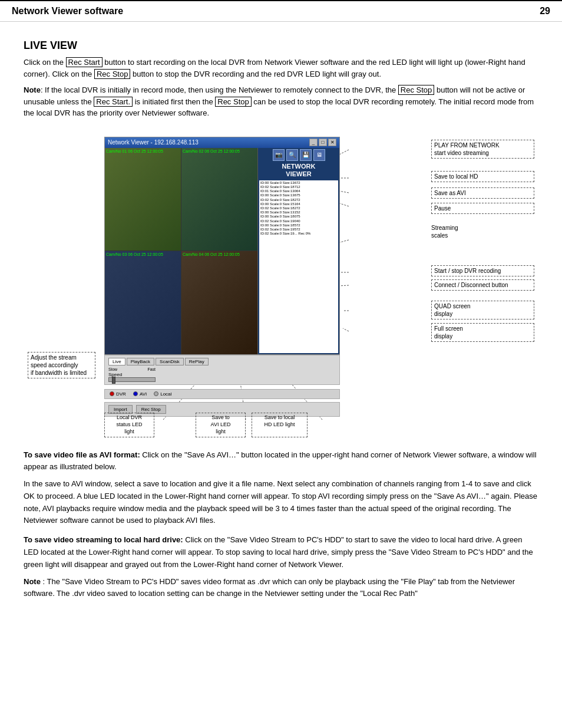 This screenshot has height=728, width=562. I want to click on dvr-icon-1: 📷, so click(279, 155).